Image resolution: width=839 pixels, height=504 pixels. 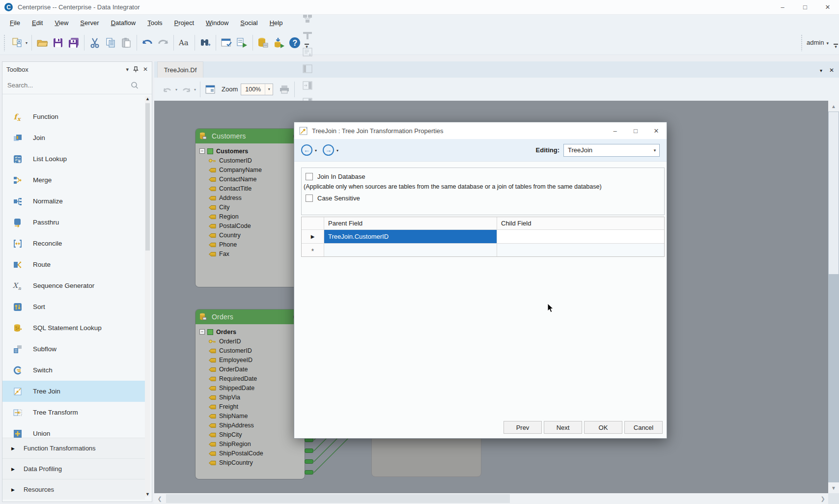 I want to click on new-document-icon, so click(x=17, y=43).